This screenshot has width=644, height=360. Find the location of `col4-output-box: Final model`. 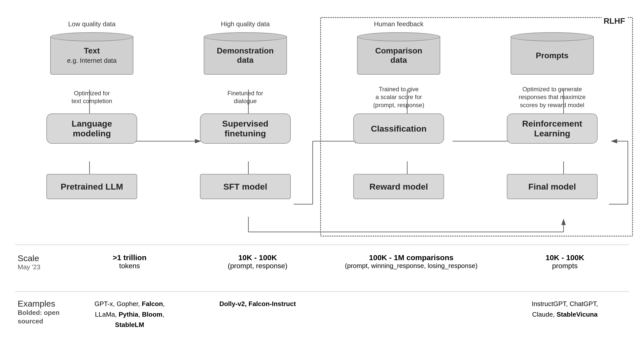

col4-output-box: Final model is located at coordinates (552, 187).